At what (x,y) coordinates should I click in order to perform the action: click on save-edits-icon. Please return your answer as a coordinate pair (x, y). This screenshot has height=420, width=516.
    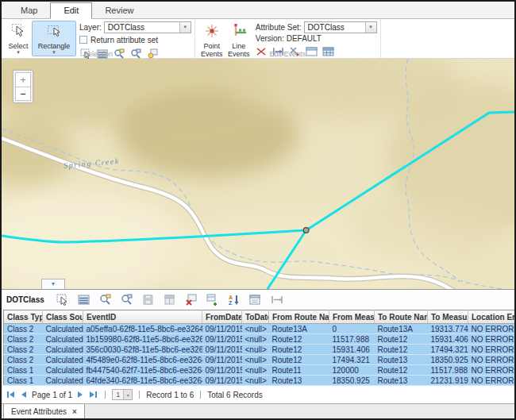
    Looking at the image, I should click on (148, 300).